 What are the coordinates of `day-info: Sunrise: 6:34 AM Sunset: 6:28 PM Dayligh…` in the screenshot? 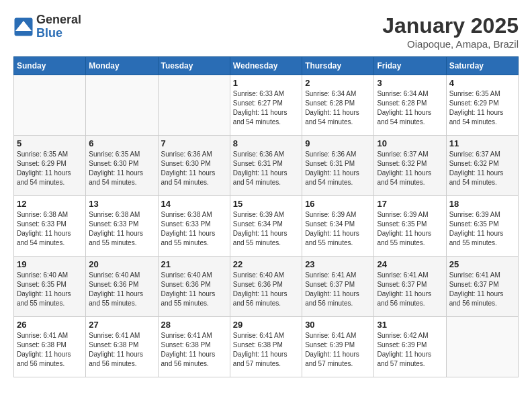 It's located at (410, 108).